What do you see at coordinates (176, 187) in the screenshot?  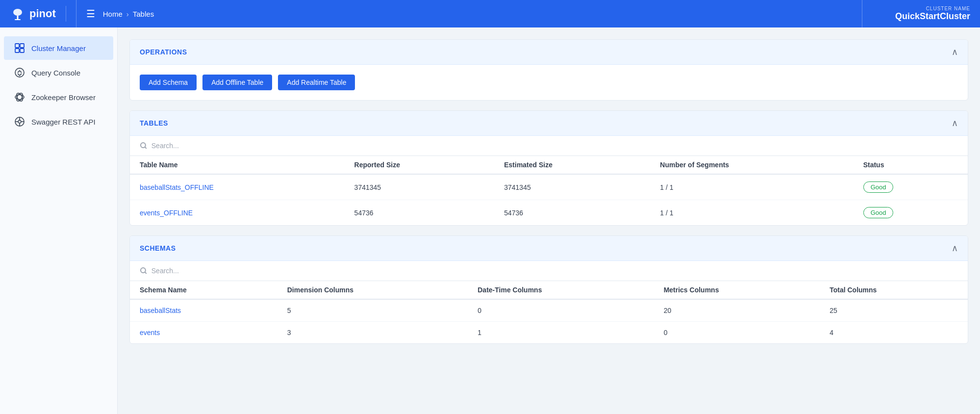 I see `table-name-link: baseballStats_OFFLINE` at bounding box center [176, 187].